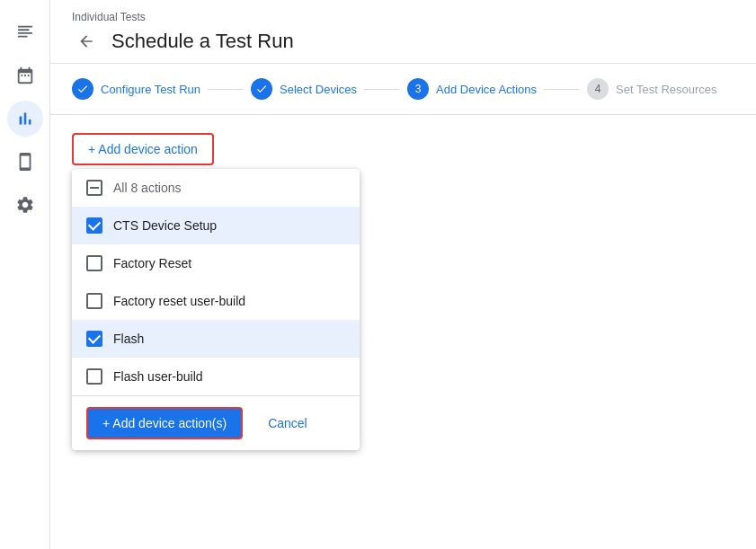 Image resolution: width=756 pixels, height=549 pixels. Describe the element at coordinates (25, 162) in the screenshot. I see `sidebar-item-device` at that location.